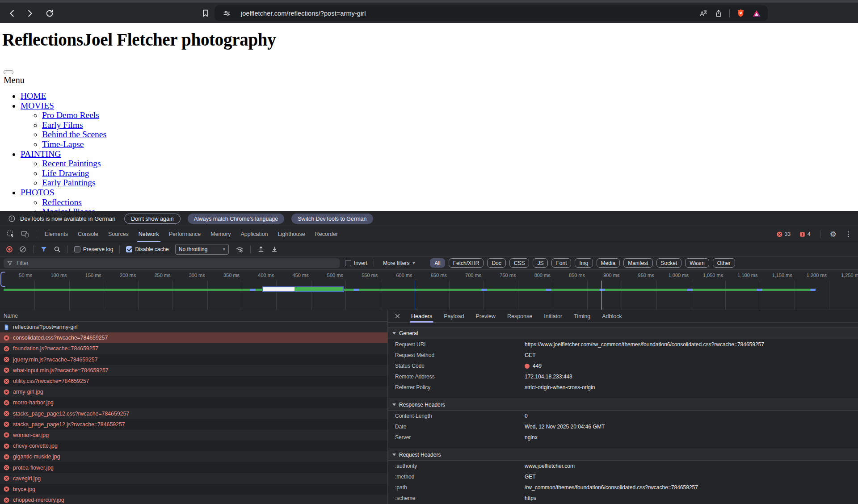 This screenshot has height=504, width=858. Describe the element at coordinates (783, 234) in the screenshot. I see `console-errors-badge: 33` at that location.